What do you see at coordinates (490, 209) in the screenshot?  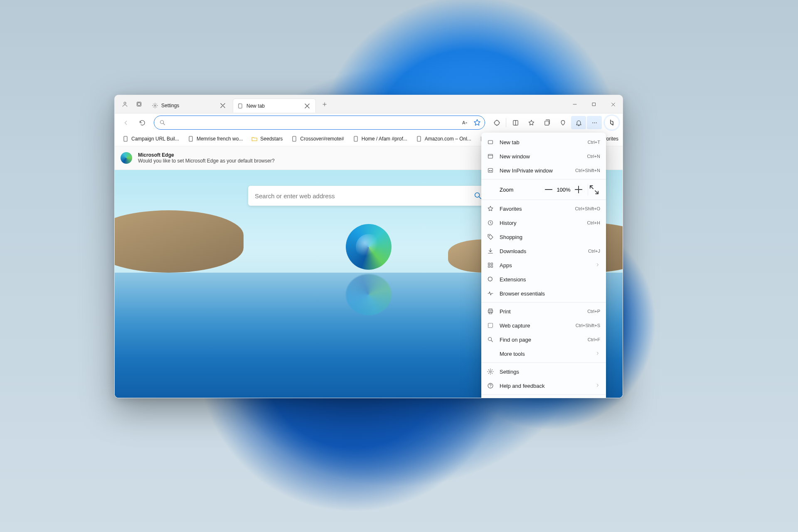 I see `star-icon` at bounding box center [490, 209].